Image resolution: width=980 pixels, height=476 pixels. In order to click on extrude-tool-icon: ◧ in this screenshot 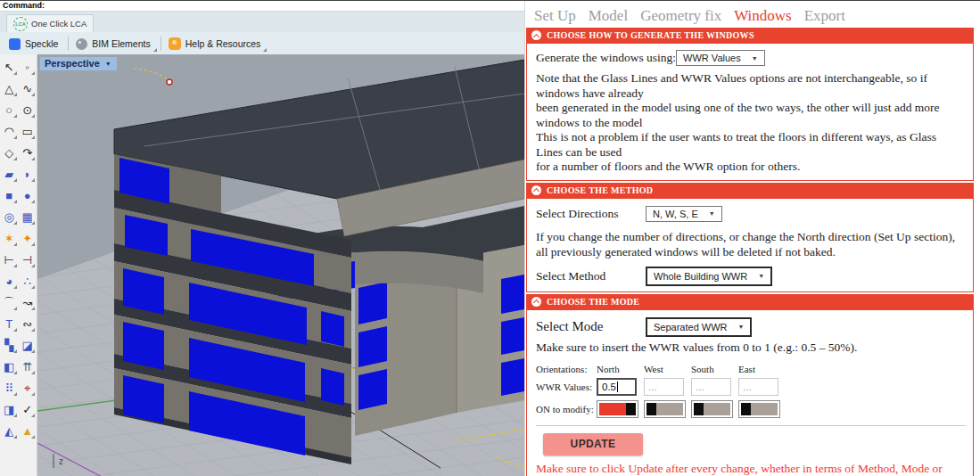, I will do `click(9, 366)`.